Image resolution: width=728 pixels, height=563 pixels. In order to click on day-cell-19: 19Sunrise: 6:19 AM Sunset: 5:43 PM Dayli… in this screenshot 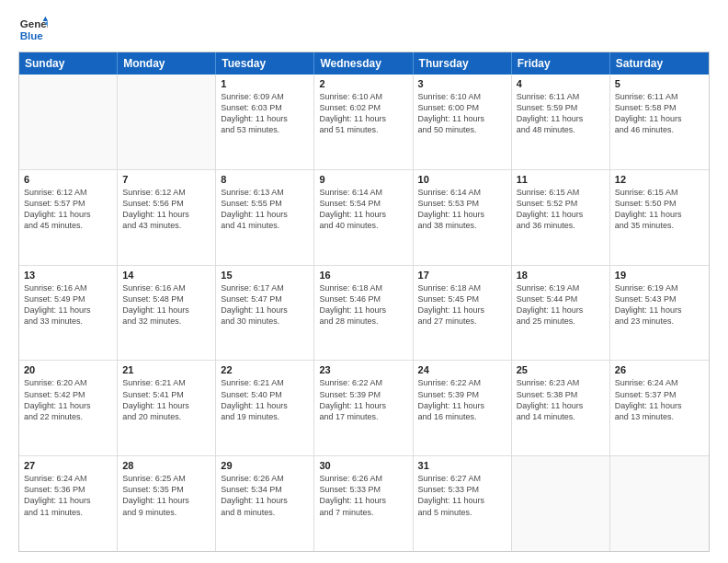, I will do `click(660, 313)`.